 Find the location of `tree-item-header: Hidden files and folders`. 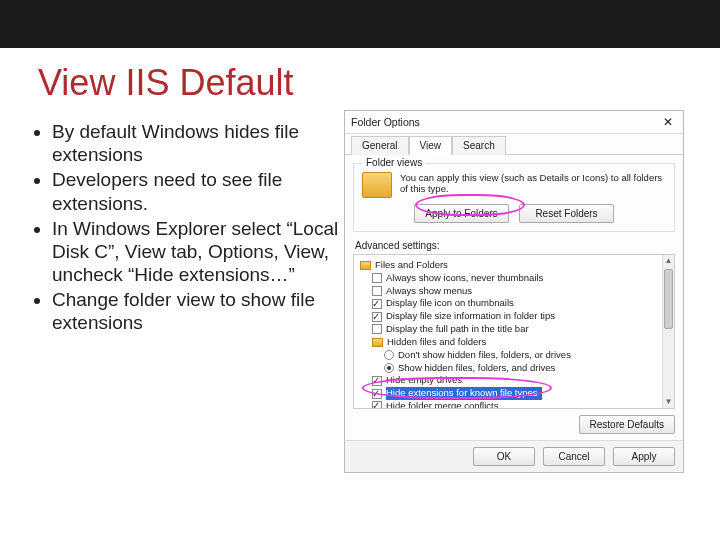

tree-item-header: Hidden files and folders is located at coordinates (515, 342).